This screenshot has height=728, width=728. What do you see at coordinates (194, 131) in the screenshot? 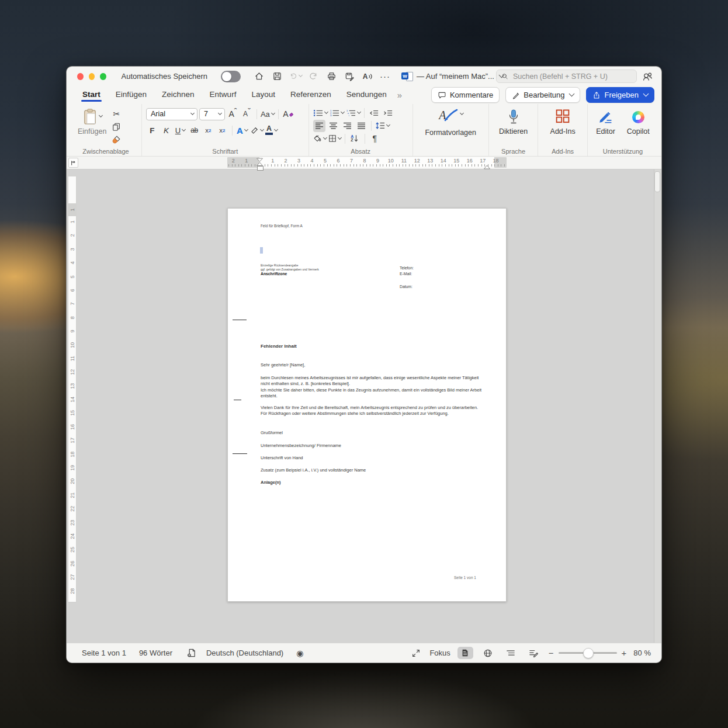
I see `strikethrough-button: ab` at bounding box center [194, 131].